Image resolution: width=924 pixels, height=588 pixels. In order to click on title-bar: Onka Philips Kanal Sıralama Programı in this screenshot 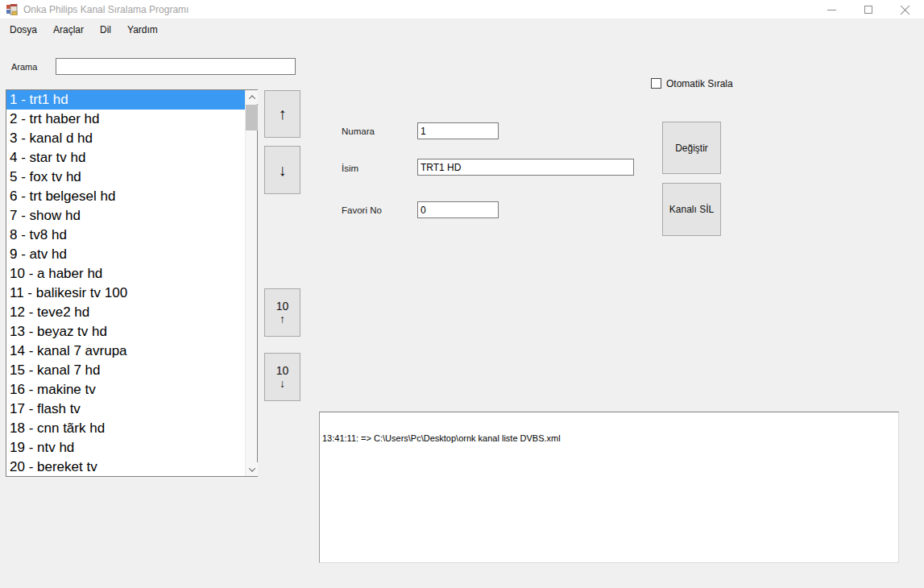, I will do `click(462, 10)`.